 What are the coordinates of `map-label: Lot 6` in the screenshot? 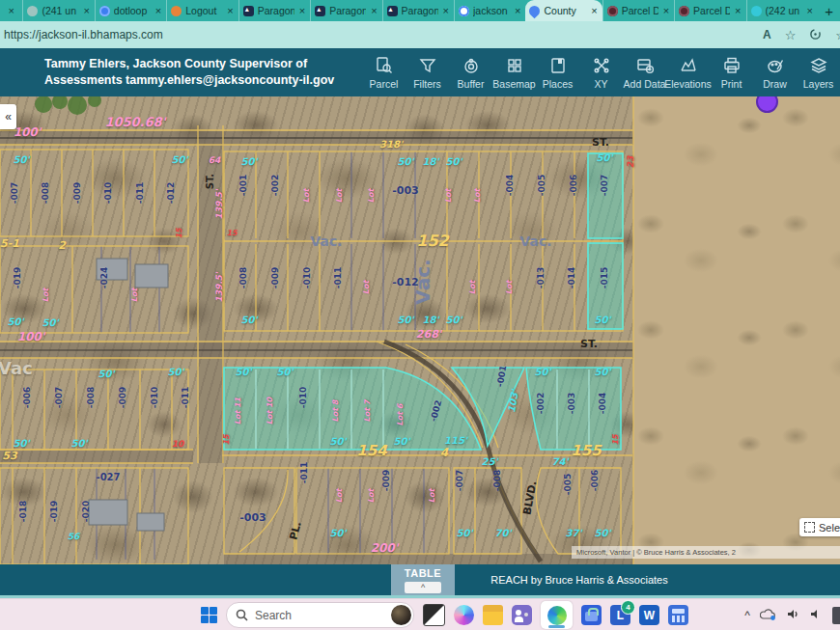 It's located at (401, 415).